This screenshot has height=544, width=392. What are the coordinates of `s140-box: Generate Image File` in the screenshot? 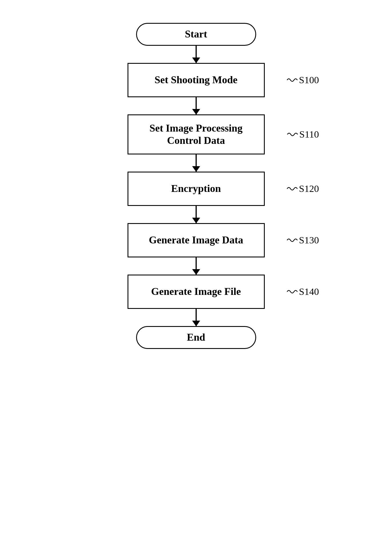 It's located at (196, 292).